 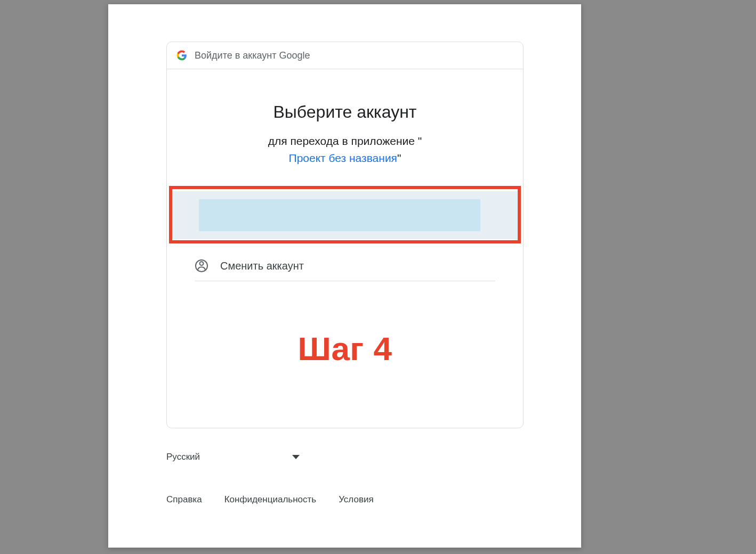 I want to click on google-logo-icon, so click(x=182, y=55).